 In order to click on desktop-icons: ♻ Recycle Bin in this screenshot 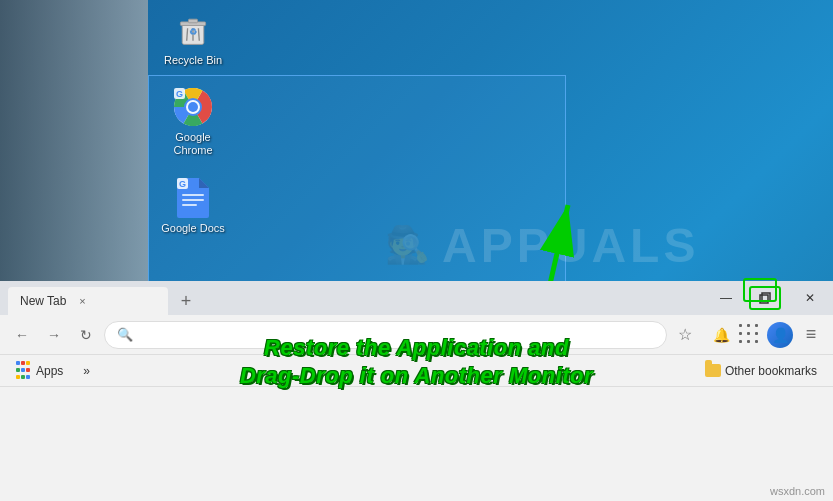, I will do `click(193, 122)`.